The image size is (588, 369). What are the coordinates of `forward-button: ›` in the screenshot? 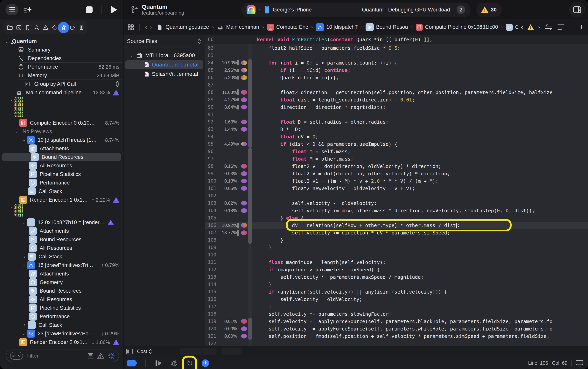 It's located at (151, 27).